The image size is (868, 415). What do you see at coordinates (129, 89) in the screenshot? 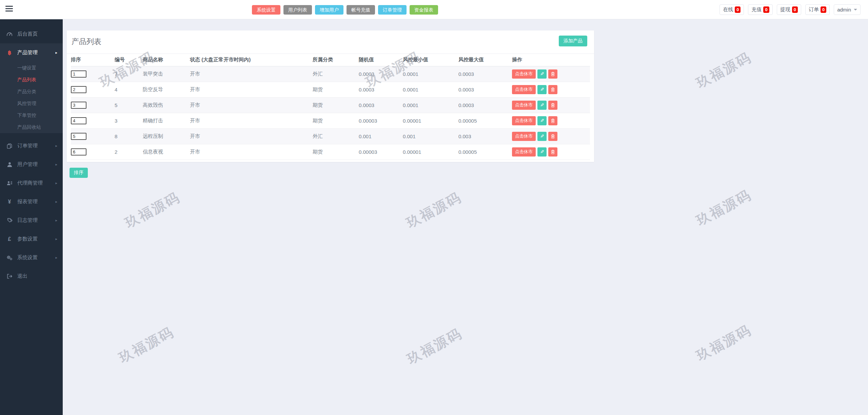
I see `cell-id: 4` at bounding box center [129, 89].